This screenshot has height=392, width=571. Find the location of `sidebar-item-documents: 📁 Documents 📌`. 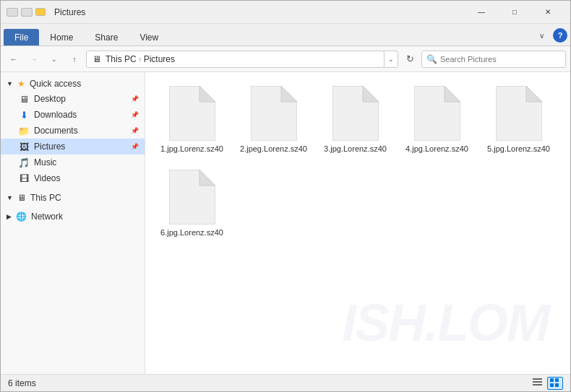

sidebar-item-documents: 📁 Documents 📌 is located at coordinates (72, 131).